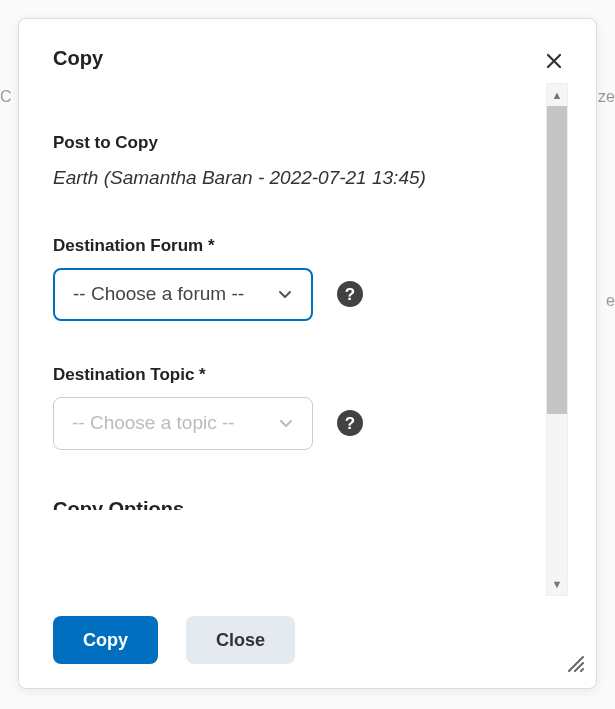 The height and width of the screenshot is (709, 615). I want to click on destination-forum-section: Destination Forum * -- Choose a forum --…, so click(292, 278).